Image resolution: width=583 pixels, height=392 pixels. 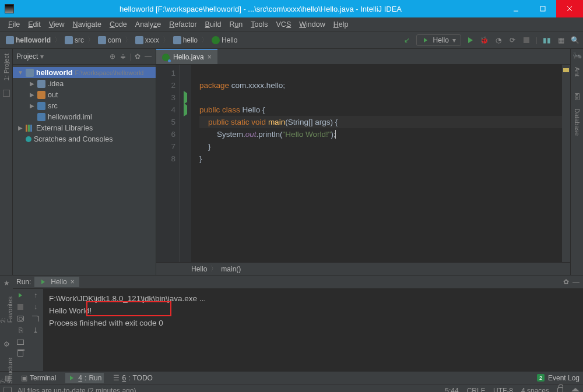 What do you see at coordinates (29, 139) in the screenshot?
I see `scratches-icon` at bounding box center [29, 139].